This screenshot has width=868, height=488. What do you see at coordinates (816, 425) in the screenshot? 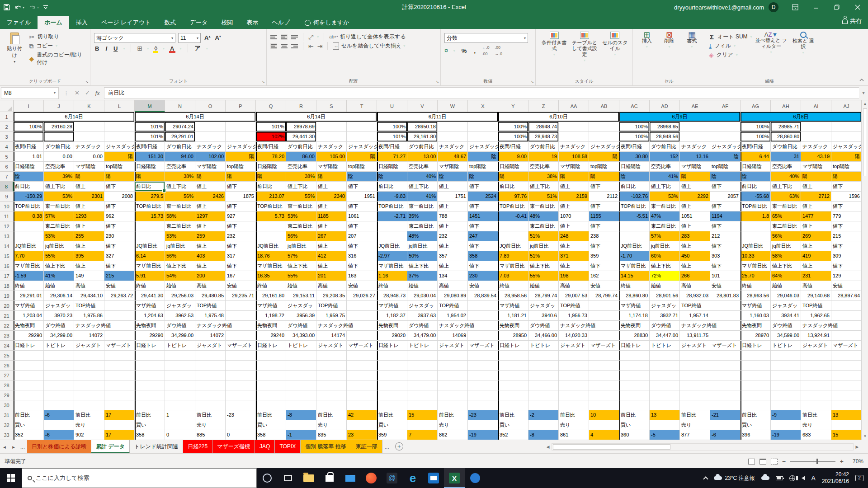
I see `label-cell: 売り` at bounding box center [816, 425].